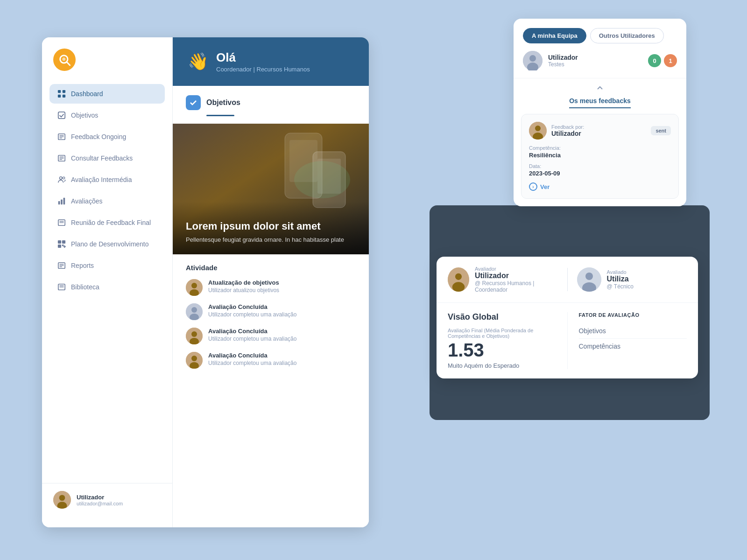 The width and height of the screenshot is (747, 560). Describe the element at coordinates (107, 287) in the screenshot. I see `sidebar-item-biblioteca: Biblioteca` at that location.